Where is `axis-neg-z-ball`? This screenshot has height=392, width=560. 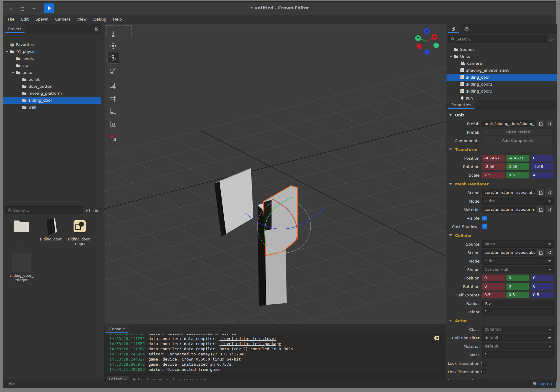 axis-neg-z-ball is located at coordinates (427, 52).